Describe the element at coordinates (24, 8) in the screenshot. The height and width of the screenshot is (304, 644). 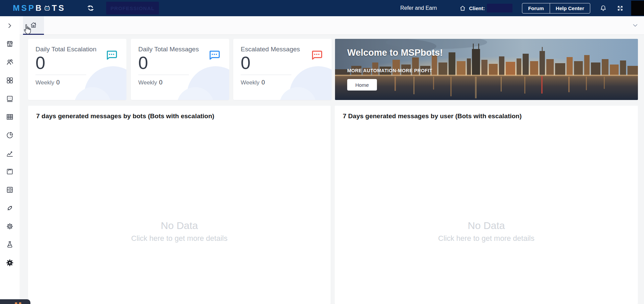
I see `logo-msp-text: MSP` at that location.